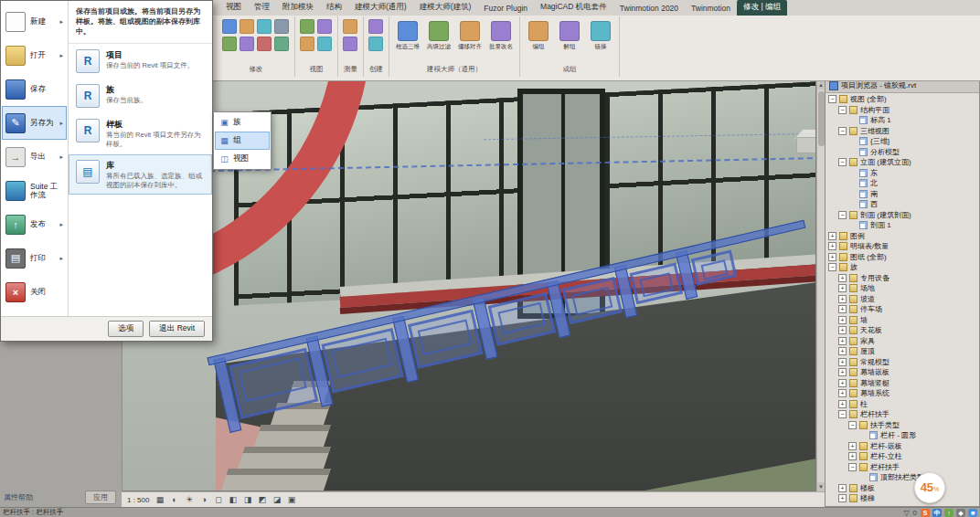 This screenshot has width=980, height=517. Describe the element at coordinates (711, 9) in the screenshot. I see `ribbon-tab: Twinmotion` at that location.